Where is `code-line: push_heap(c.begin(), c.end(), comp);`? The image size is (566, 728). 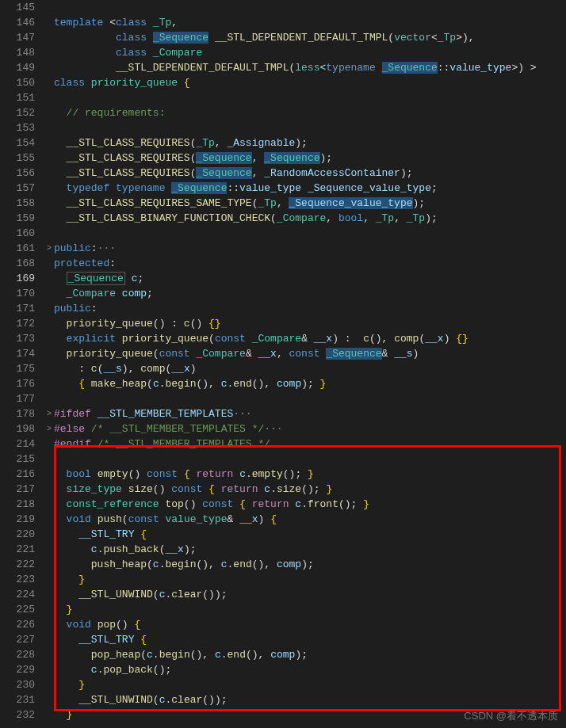 code-line: push_heap(c.begin(), c.end(), comp); is located at coordinates (310, 564).